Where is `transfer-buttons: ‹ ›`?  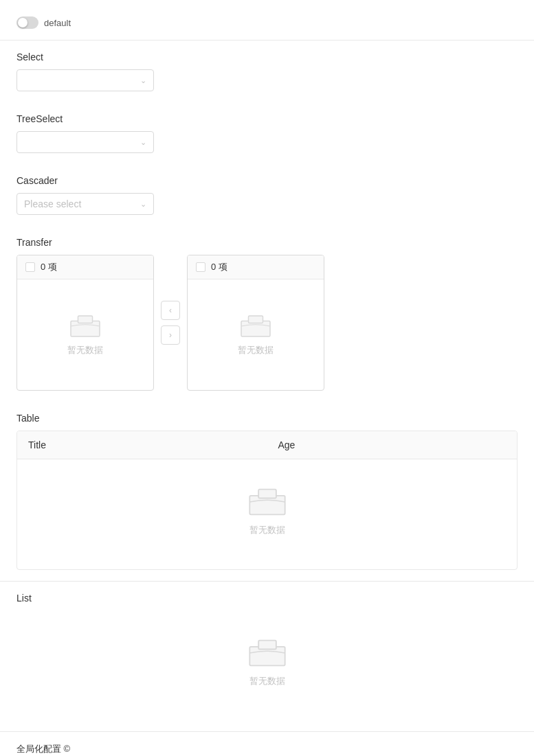 transfer-buttons: ‹ › is located at coordinates (170, 323).